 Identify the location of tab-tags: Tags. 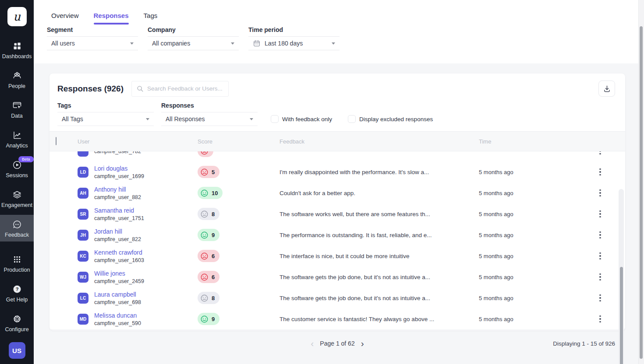
(151, 18).